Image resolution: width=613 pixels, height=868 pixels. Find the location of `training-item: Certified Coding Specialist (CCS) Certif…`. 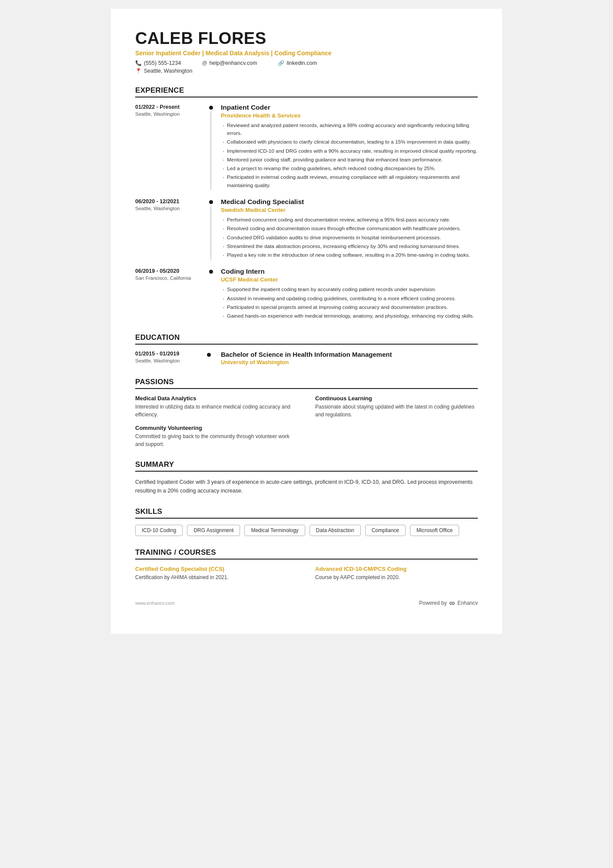

training-item: Certified Coding Specialist (CCS) Certif… is located at coordinates (217, 573).